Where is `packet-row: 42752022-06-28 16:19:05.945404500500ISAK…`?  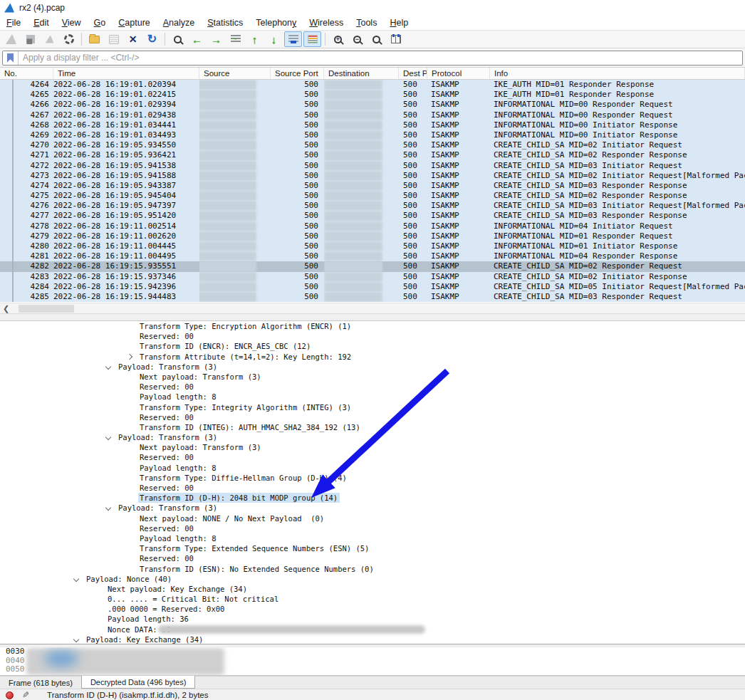
packet-row: 42752022-06-28 16:19:05.945404500500ISAK… is located at coordinates (372, 196).